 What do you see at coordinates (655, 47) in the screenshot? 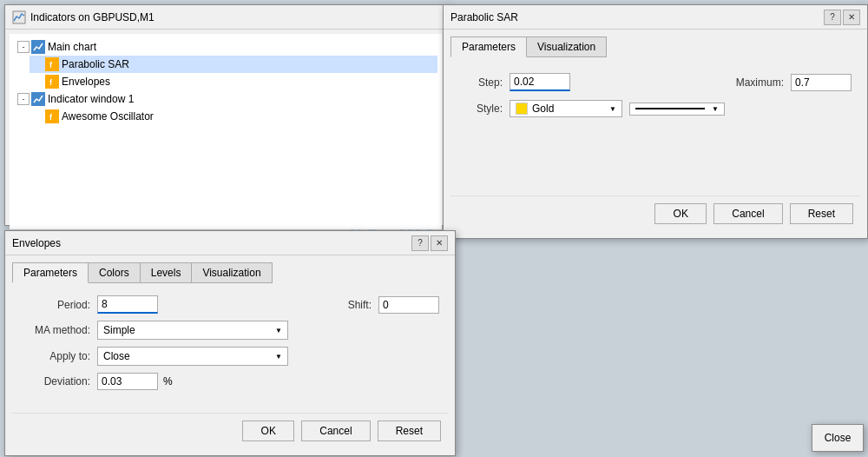
I see `parabolic-tab-bar: Parameters Visualization` at bounding box center [655, 47].